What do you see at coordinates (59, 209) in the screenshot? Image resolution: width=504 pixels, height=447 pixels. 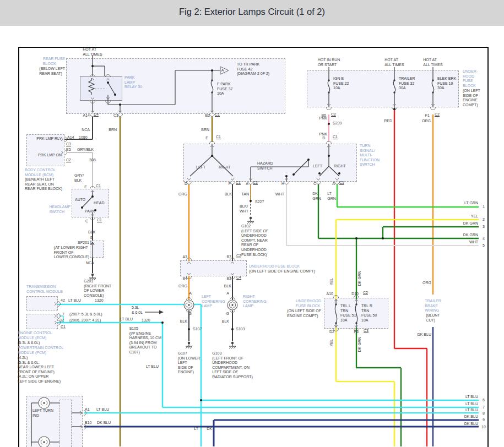 I see `label-headlamp-switch: HEADLAMP SWITCH` at bounding box center [59, 209].